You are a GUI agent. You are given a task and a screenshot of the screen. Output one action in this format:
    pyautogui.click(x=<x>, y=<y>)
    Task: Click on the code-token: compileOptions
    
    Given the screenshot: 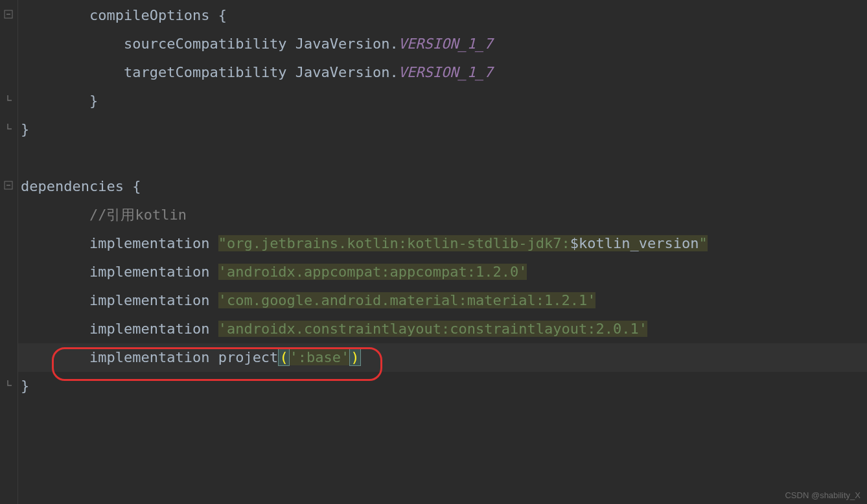 What is the action you would take?
    pyautogui.click(x=154, y=16)
    